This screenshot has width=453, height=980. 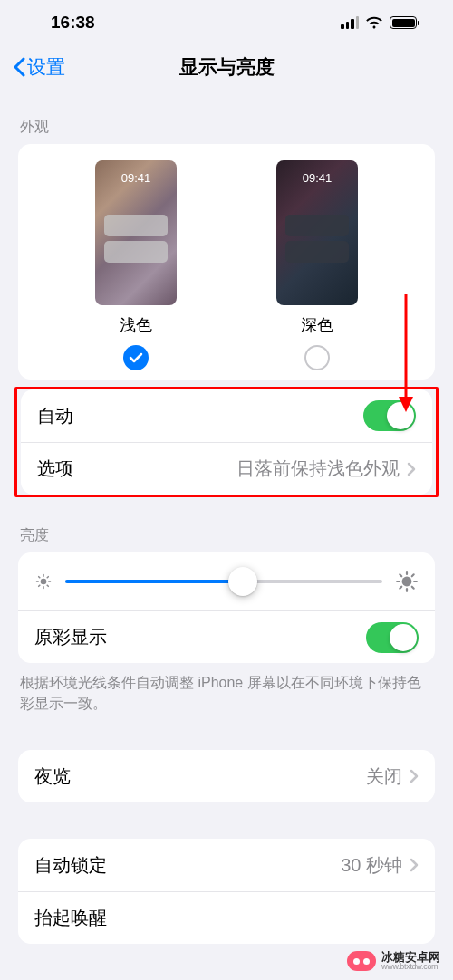 I want to click on status-bar: 16:38, so click(x=226, y=23).